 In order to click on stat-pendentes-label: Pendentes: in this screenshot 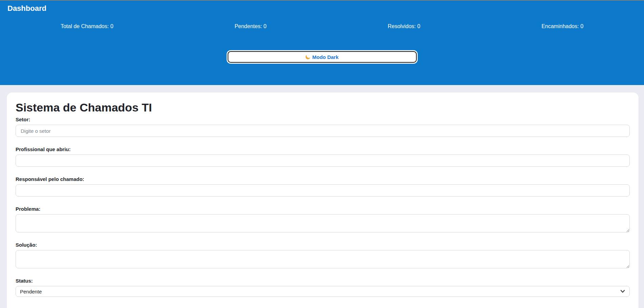, I will do `click(248, 26)`.